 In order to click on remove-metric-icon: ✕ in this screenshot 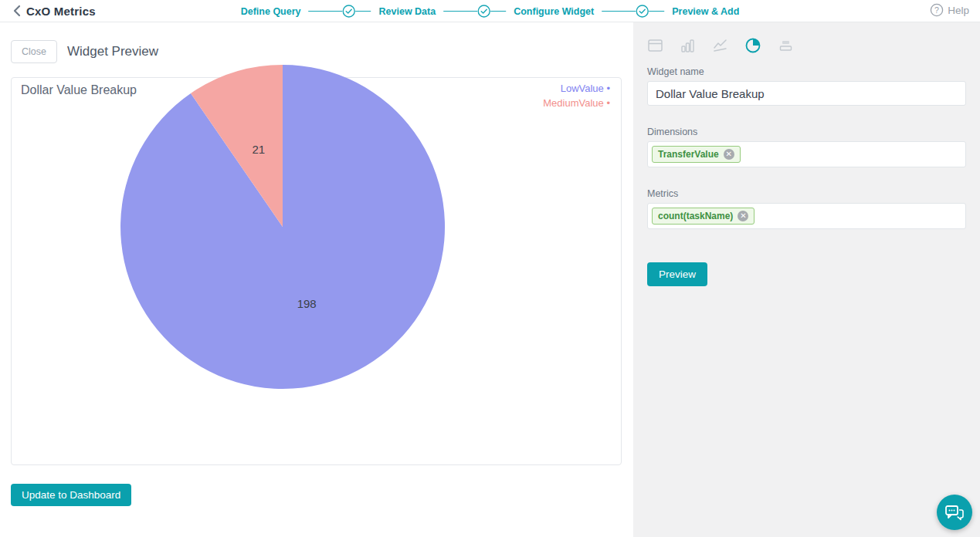, I will do `click(743, 216)`.